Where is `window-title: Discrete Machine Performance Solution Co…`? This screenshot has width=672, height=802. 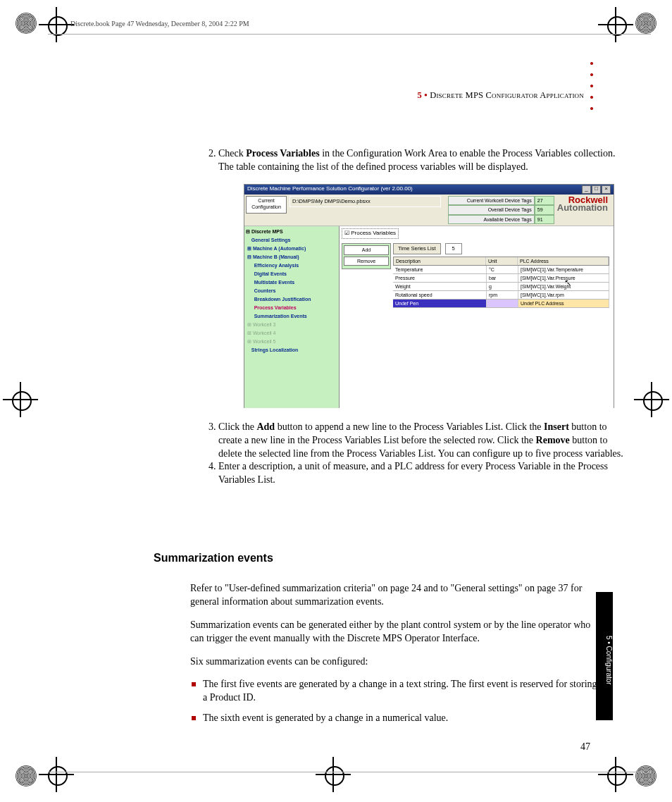 window-title: Discrete Machine Performance Solution Co… is located at coordinates (330, 189).